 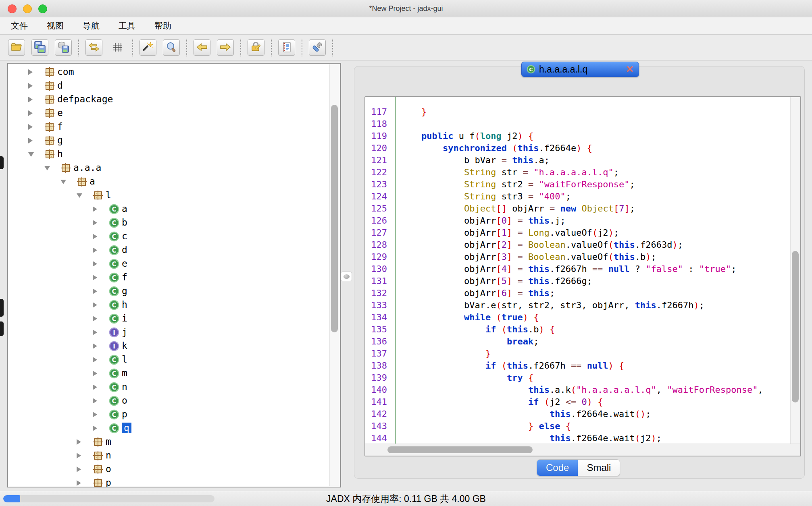 What do you see at coordinates (795, 327) in the screenshot?
I see `editor-vscroll-thumb` at bounding box center [795, 327].